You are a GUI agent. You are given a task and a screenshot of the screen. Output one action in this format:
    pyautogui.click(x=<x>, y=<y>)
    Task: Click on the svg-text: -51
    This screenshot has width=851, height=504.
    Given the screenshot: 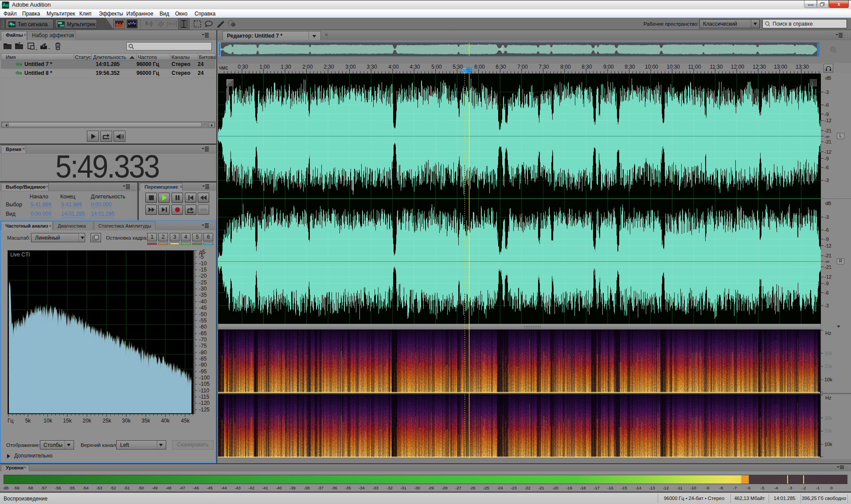 What is the action you would take?
    pyautogui.click(x=127, y=488)
    